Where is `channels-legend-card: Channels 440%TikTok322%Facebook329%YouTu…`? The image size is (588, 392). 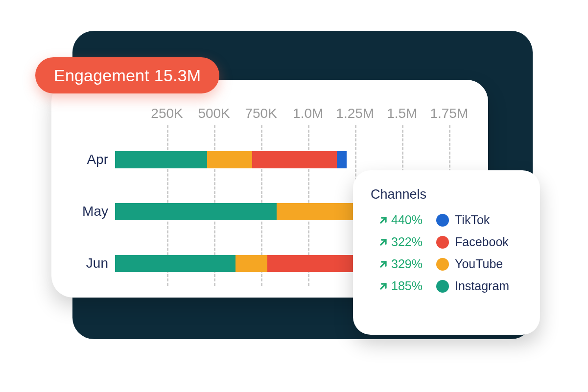 channels-legend-card: Channels 440%TikTok322%Facebook329%YouTu… is located at coordinates (447, 253).